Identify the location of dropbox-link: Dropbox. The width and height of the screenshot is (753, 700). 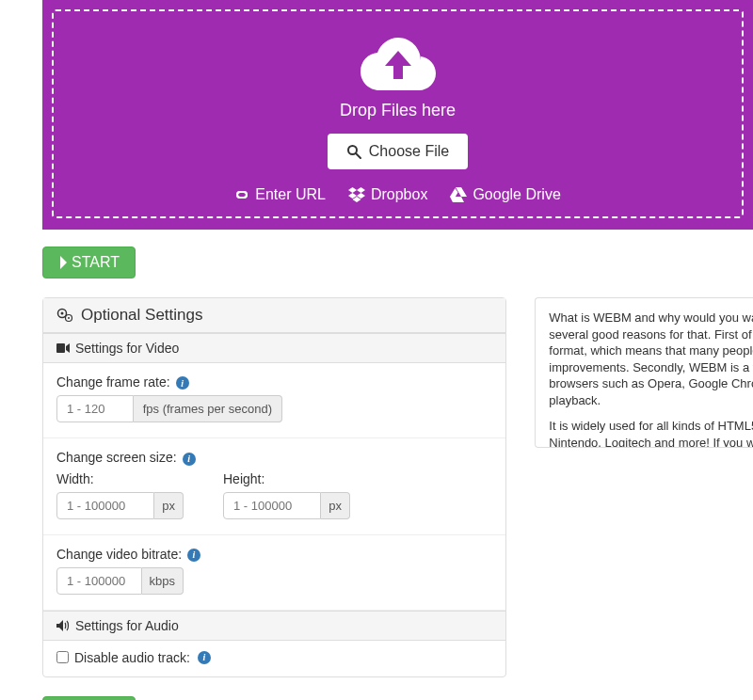
(388, 195).